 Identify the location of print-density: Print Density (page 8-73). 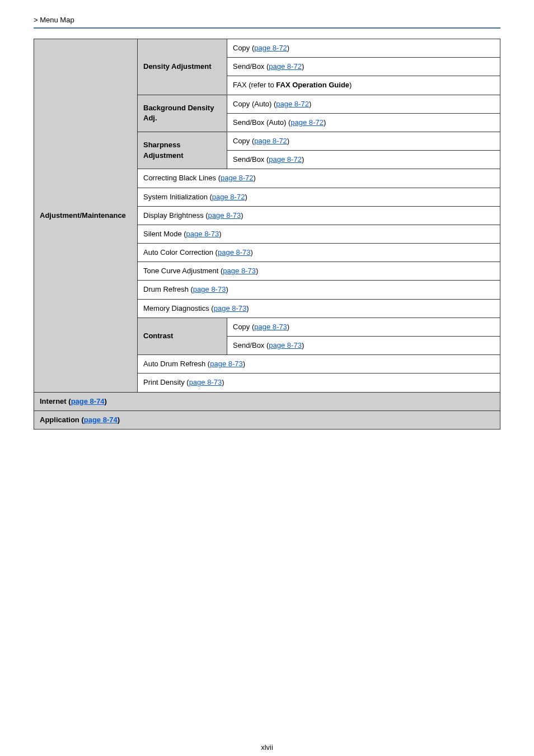
(319, 383).